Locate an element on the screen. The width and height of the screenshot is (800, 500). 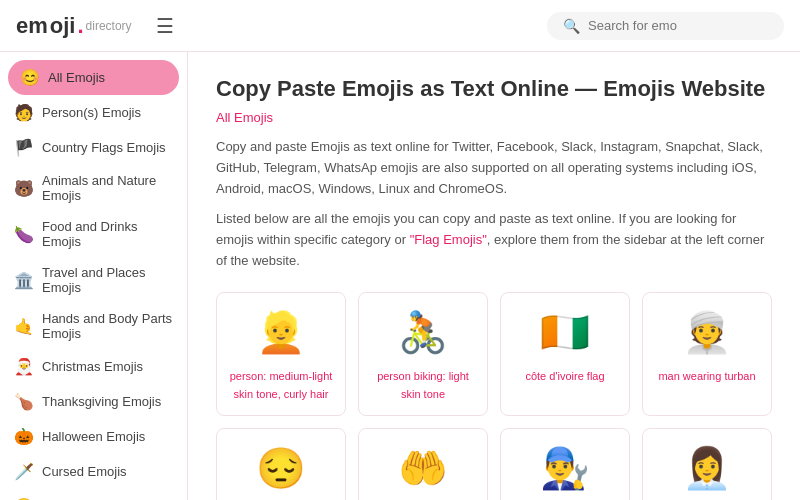
sidebar-label-all-emojis: All Emojis is located at coordinates (76, 78).